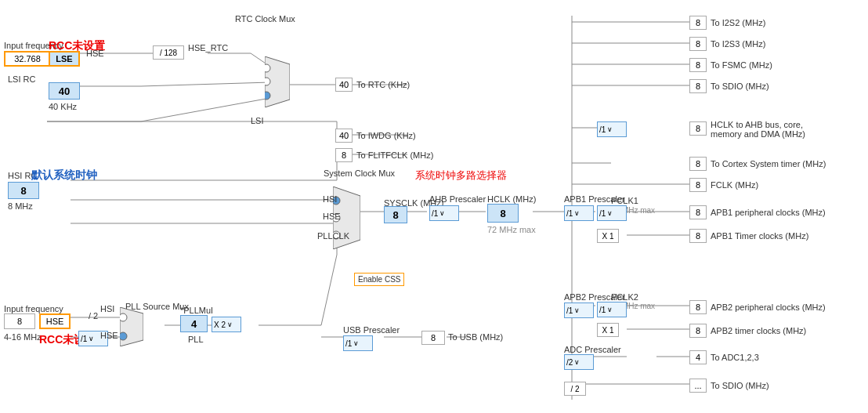  What do you see at coordinates (512, 199) in the screenshot?
I see `hclk-header: HCLK (MHz)` at bounding box center [512, 199].